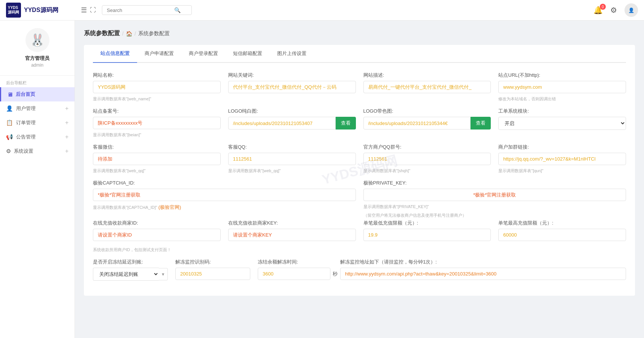 The height and width of the screenshot is (338, 644). I want to click on icp-input, so click(157, 123).